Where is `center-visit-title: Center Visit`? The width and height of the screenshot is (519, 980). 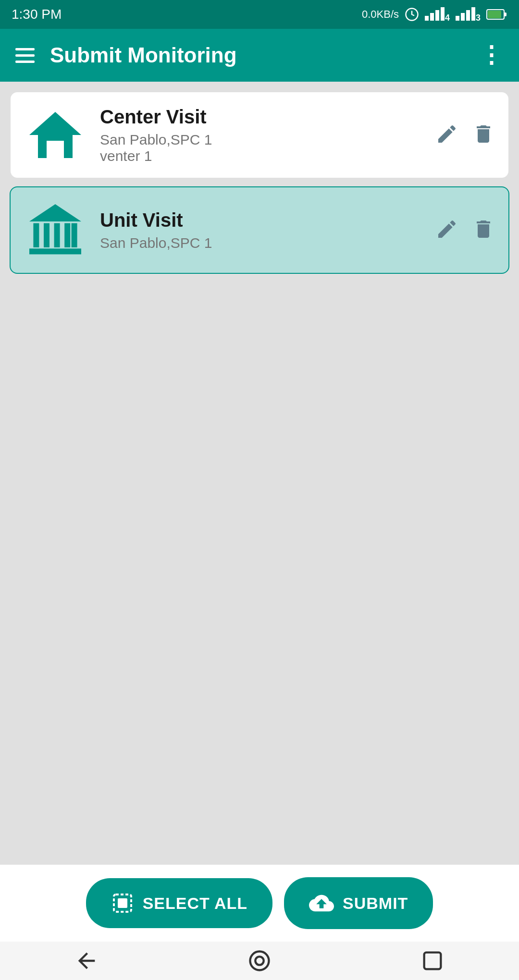 center-visit-title: Center Visit is located at coordinates (261, 117).